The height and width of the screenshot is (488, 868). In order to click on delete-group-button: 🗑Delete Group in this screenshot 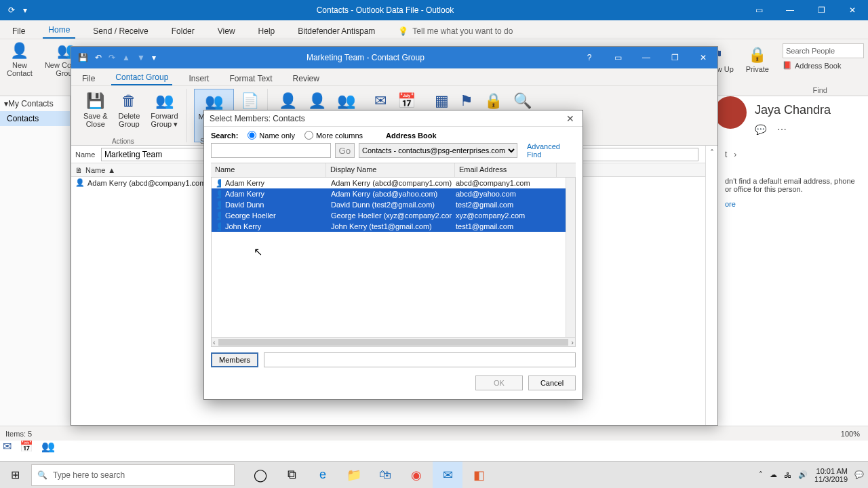, I will do `click(129, 115)`.